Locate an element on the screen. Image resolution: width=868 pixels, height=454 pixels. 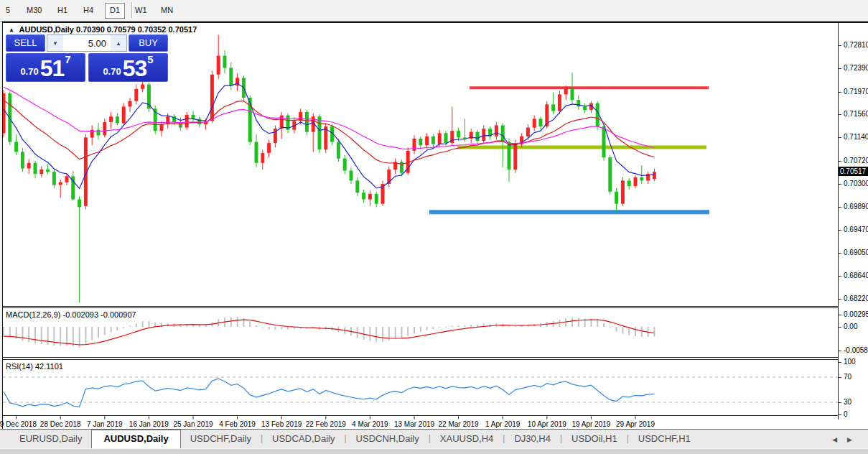
chart-ohlc-values: 0.70390 0.70579 0.70352 0.70517 is located at coordinates (136, 29).